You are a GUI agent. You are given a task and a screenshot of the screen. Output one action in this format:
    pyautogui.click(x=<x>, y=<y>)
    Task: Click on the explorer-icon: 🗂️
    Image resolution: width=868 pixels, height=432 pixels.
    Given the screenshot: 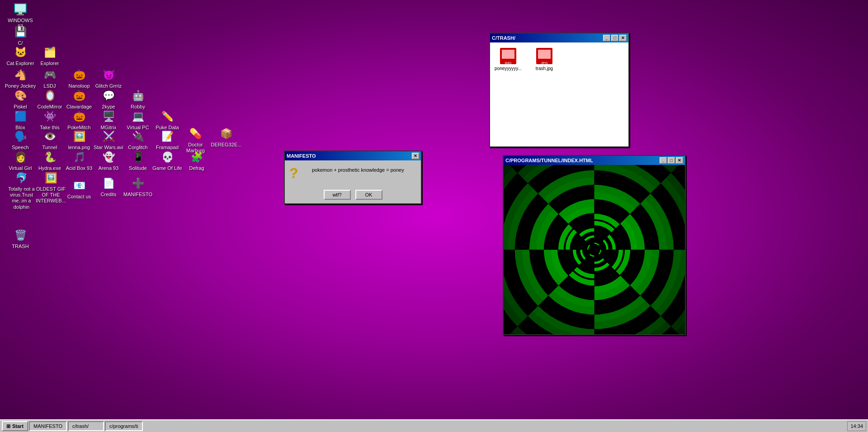 What is the action you would take?
    pyautogui.click(x=50, y=52)
    